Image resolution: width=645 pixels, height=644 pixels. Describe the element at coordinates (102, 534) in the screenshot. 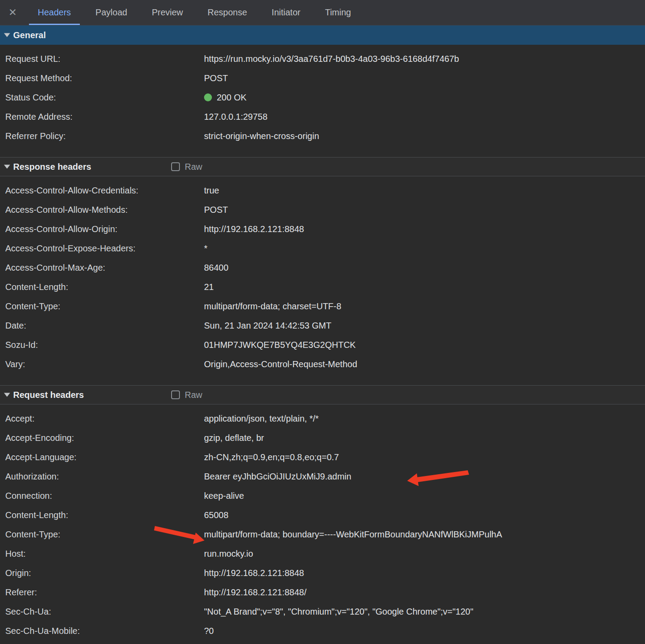

I see `header-name: Content-Type:` at that location.